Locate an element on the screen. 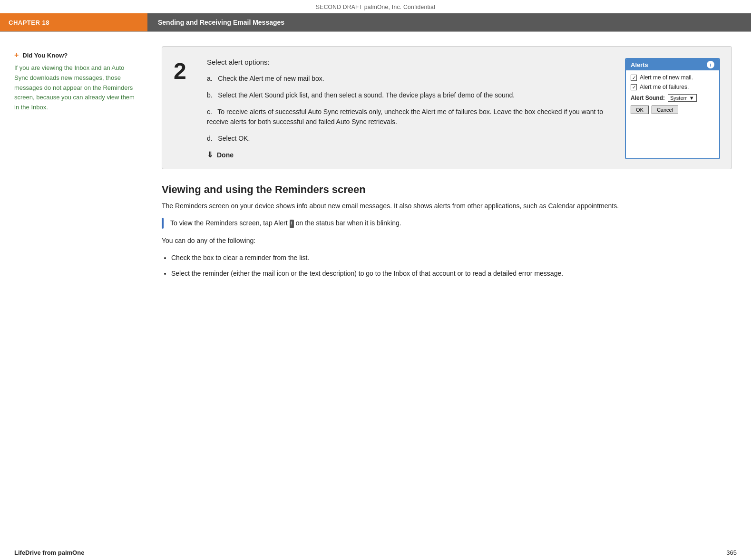 Image resolution: width=751 pixels, height=560 pixels. alert-sound-value: System is located at coordinates (679, 98).